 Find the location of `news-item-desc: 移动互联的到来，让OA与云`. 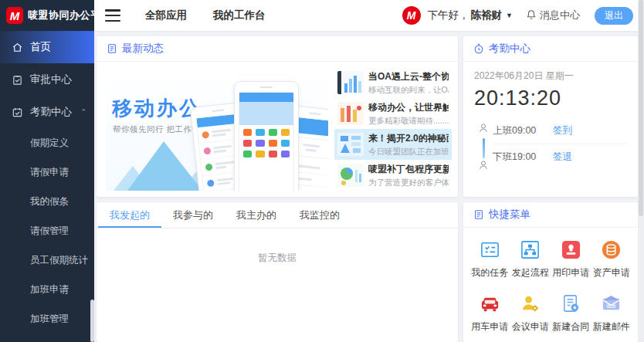

news-item-desc: 移动互联的到来，让OA与云 is located at coordinates (408, 90).